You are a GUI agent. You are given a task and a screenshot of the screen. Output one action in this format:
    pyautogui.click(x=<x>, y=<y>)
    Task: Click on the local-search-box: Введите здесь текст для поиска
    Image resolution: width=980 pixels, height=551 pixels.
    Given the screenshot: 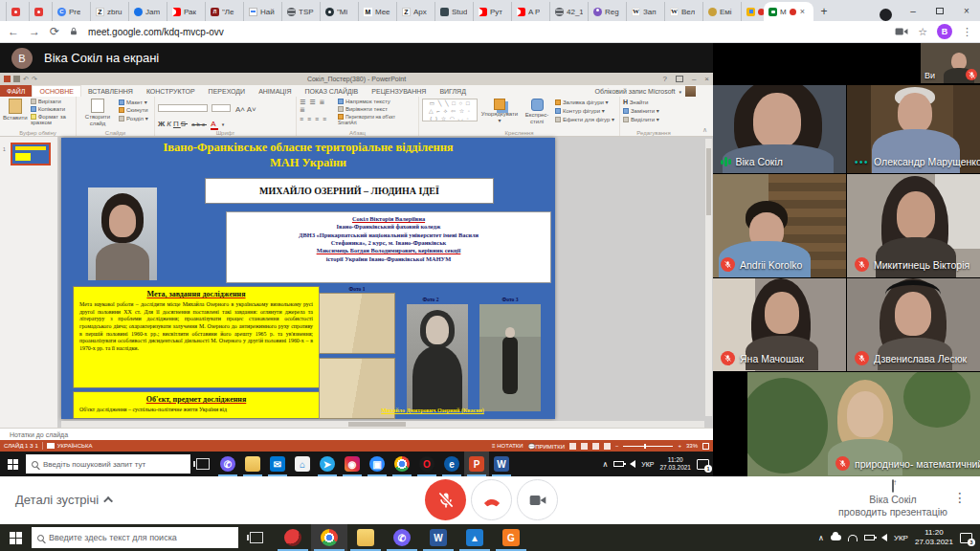 What is the action you would take?
    pyautogui.click(x=135, y=538)
    